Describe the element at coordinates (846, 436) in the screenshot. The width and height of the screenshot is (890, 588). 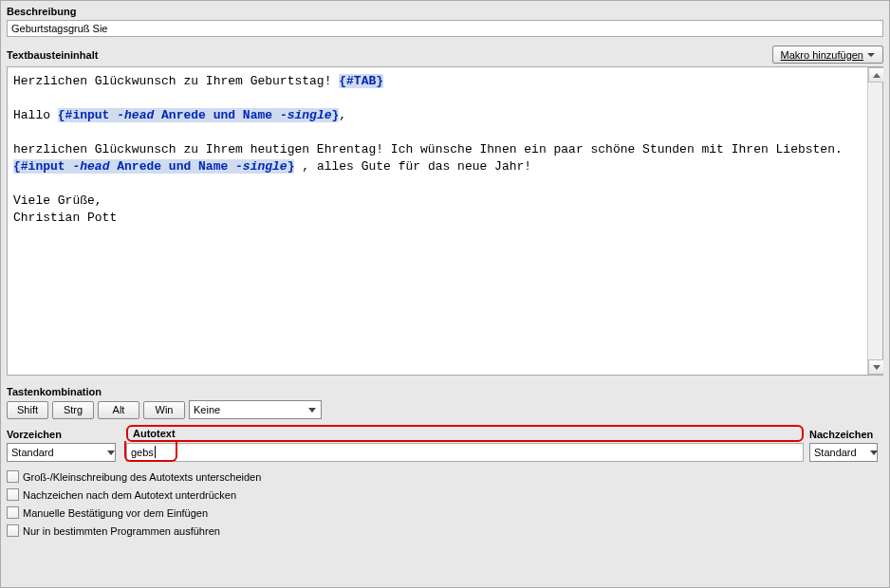
I see `suffix-label: Nachzeichen` at that location.